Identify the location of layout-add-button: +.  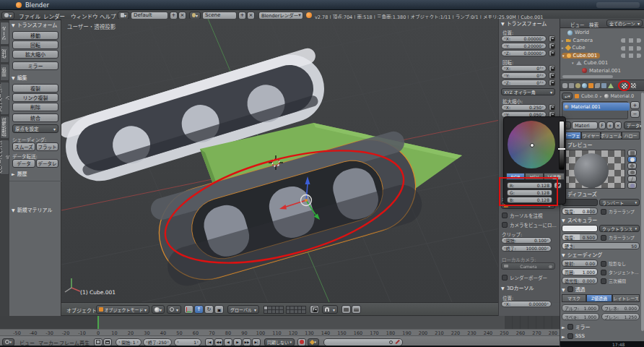
(173, 16).